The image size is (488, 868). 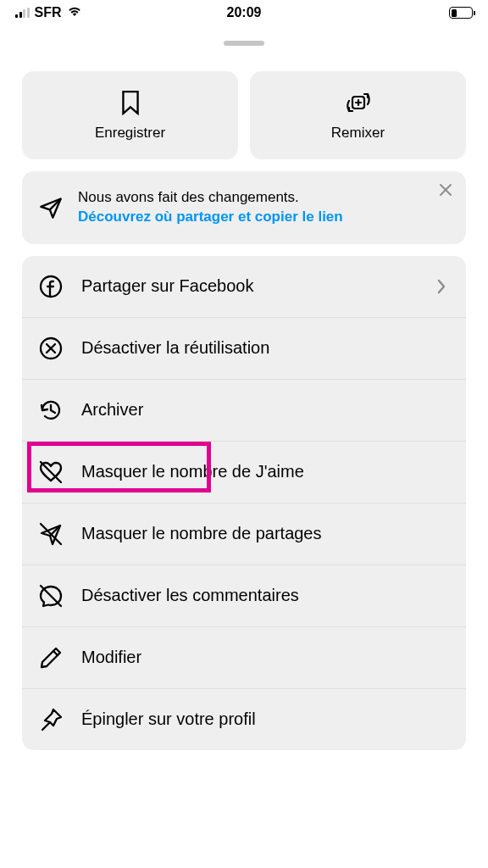 What do you see at coordinates (358, 103) in the screenshot?
I see `remix-icon` at bounding box center [358, 103].